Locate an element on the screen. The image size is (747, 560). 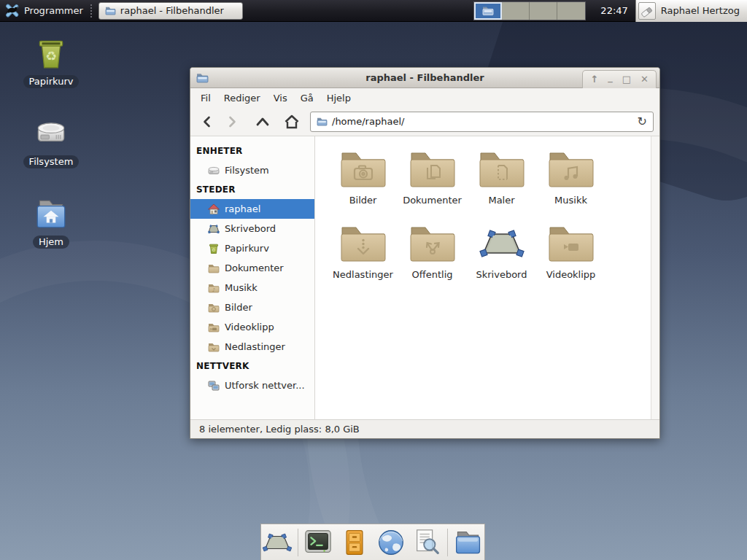
window-folder-icon is located at coordinates (203, 77).